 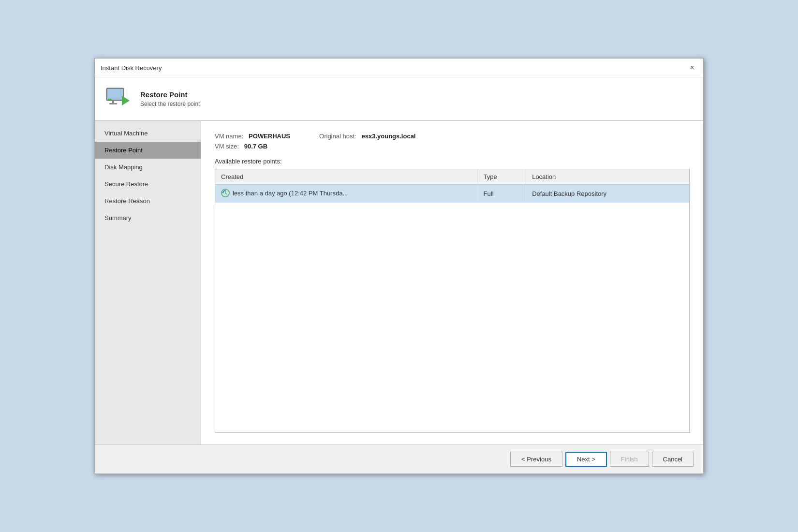 I want to click on cell-type: Full, so click(x=502, y=194).